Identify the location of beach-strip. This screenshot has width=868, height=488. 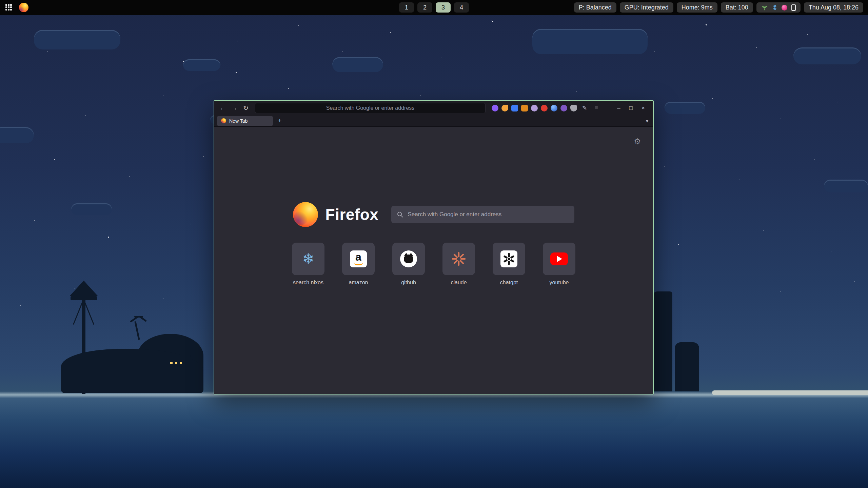
(790, 393).